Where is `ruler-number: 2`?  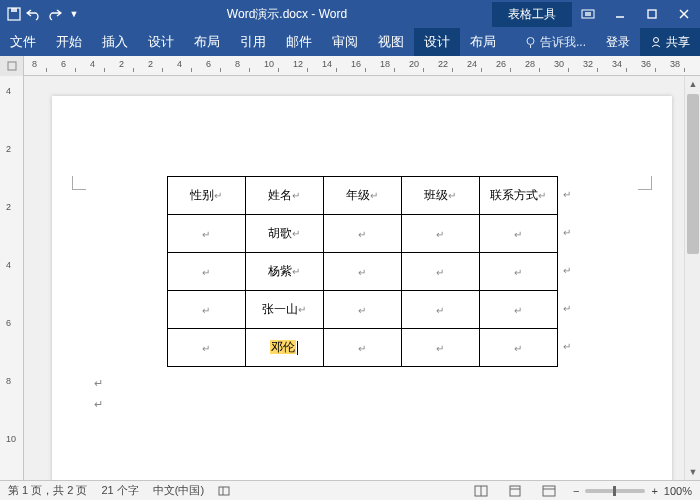
ruler-number: 2 is located at coordinates (8, 149).